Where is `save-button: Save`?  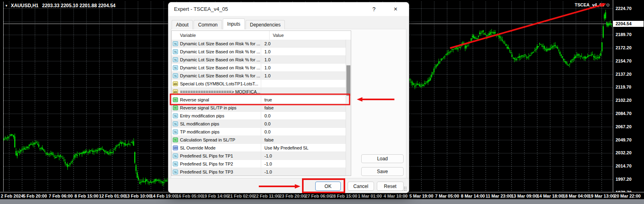 save-button: Save is located at coordinates (382, 172).